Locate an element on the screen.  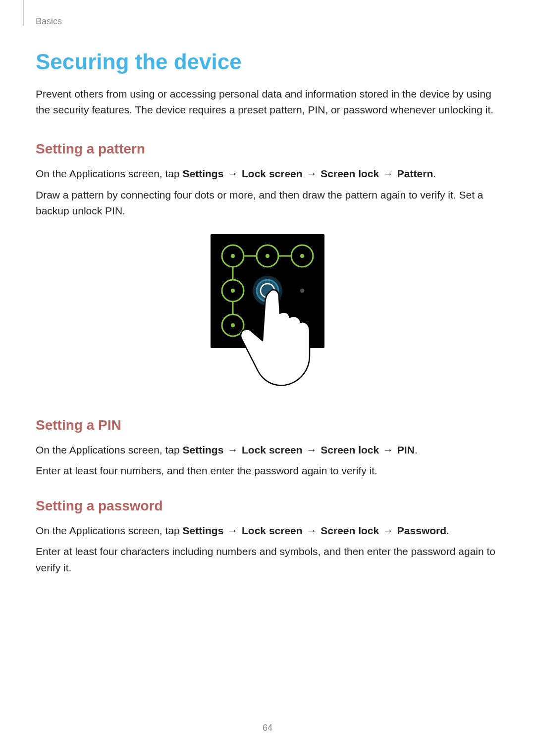
nav-step-pattern: Pattern is located at coordinates (415, 173).